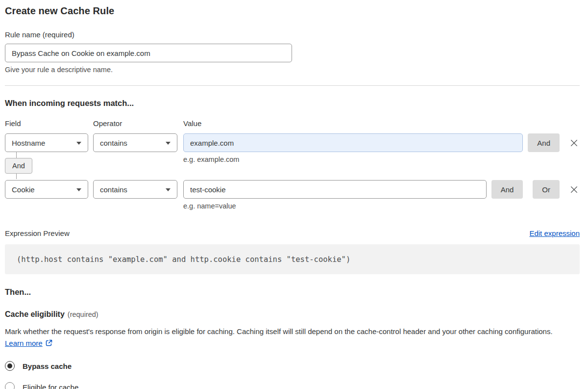 This screenshot has width=588, height=389. What do you see at coordinates (544, 143) in the screenshot?
I see `and-button-row1: And` at bounding box center [544, 143].